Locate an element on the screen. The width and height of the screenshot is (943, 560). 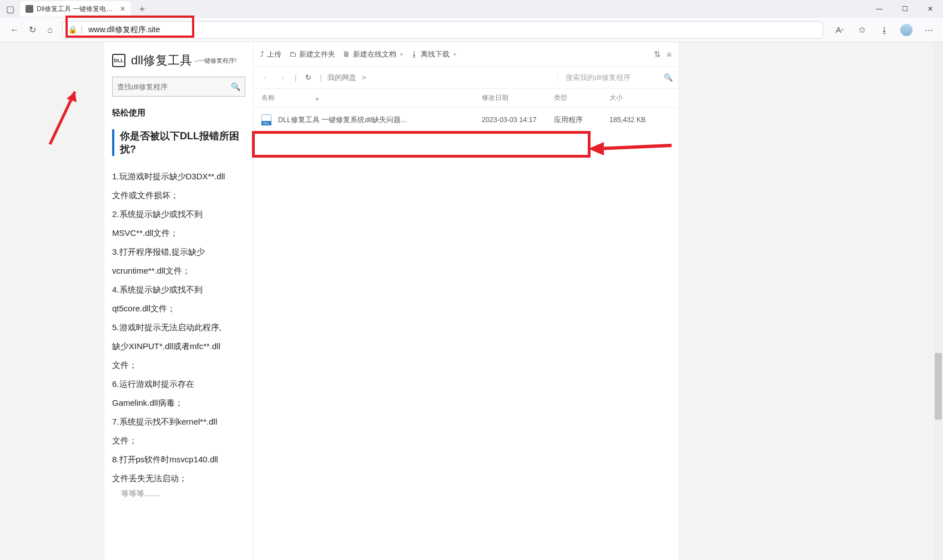
upload-button: ⤴上传 is located at coordinates (271, 54).